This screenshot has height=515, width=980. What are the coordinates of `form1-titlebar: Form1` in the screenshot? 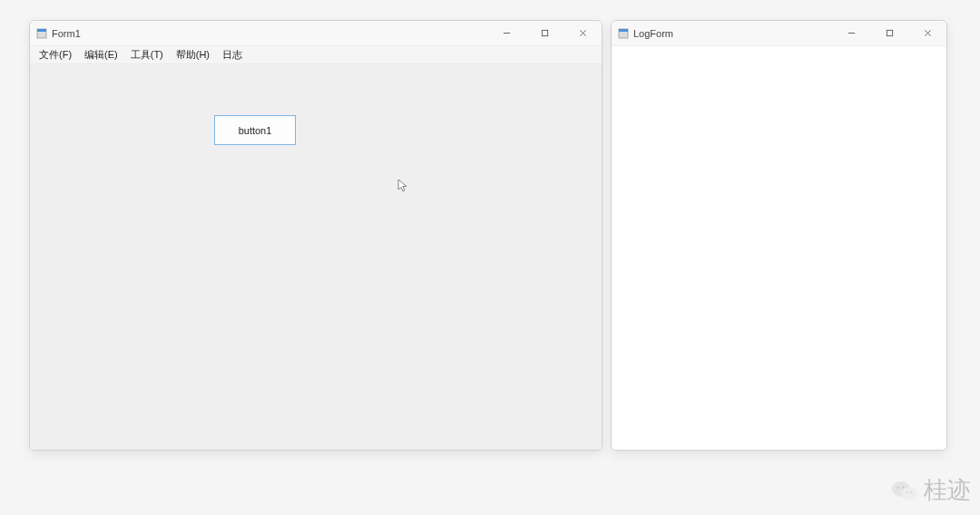 It's located at (316, 34).